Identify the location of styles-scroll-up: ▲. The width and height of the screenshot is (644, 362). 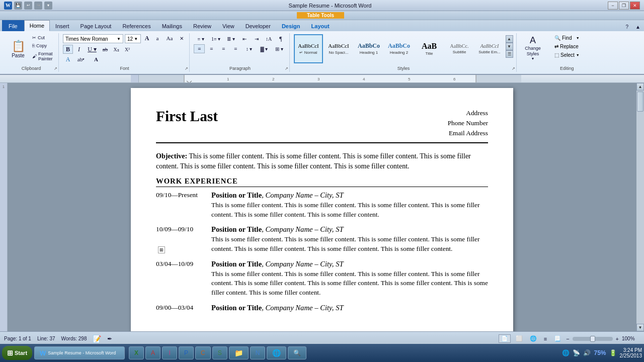
(509, 39).